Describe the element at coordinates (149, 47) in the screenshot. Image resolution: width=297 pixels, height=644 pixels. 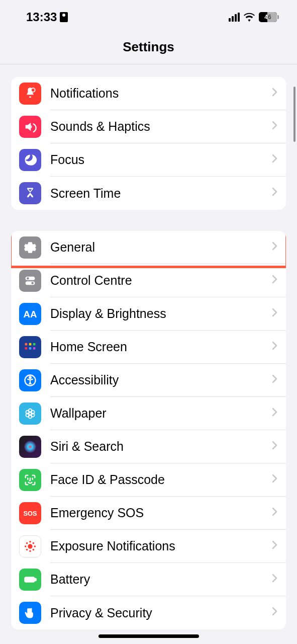
I see `page-header: Settings` at that location.